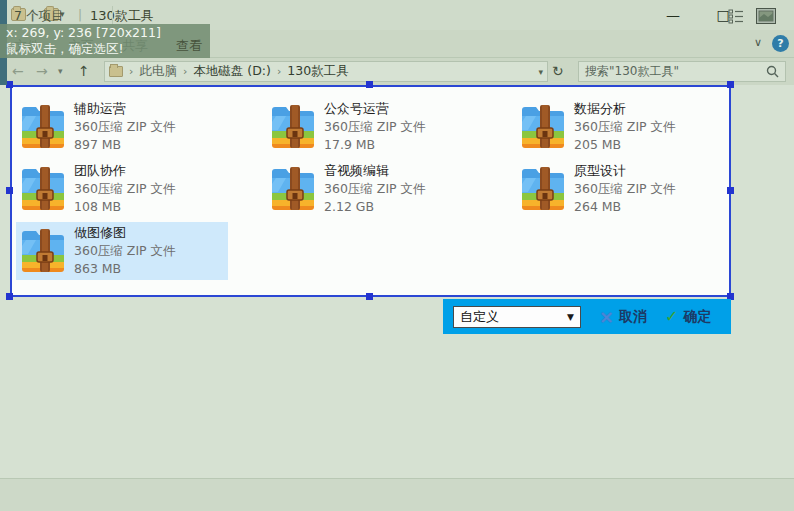  I want to click on selection-handle-bottom-left, so click(10, 296).